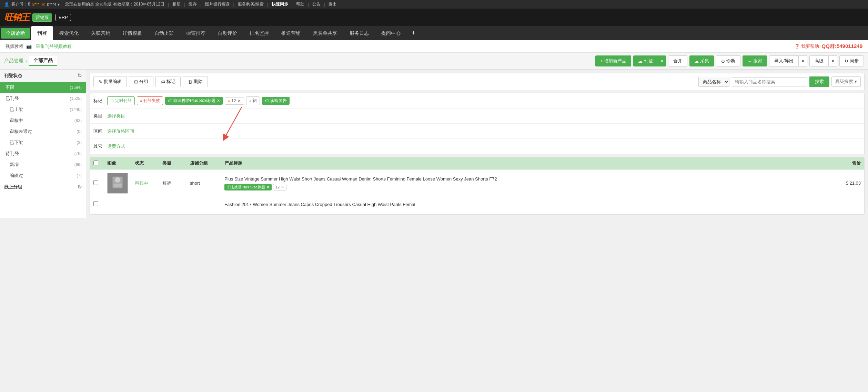 This screenshot has width=868, height=392. Describe the element at coordinates (277, 187) in the screenshot. I see `row1-tag-number-val: 12` at that location.